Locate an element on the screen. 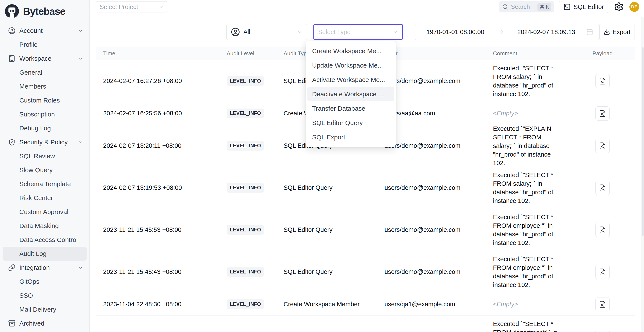  export-button: Export is located at coordinates (617, 32).